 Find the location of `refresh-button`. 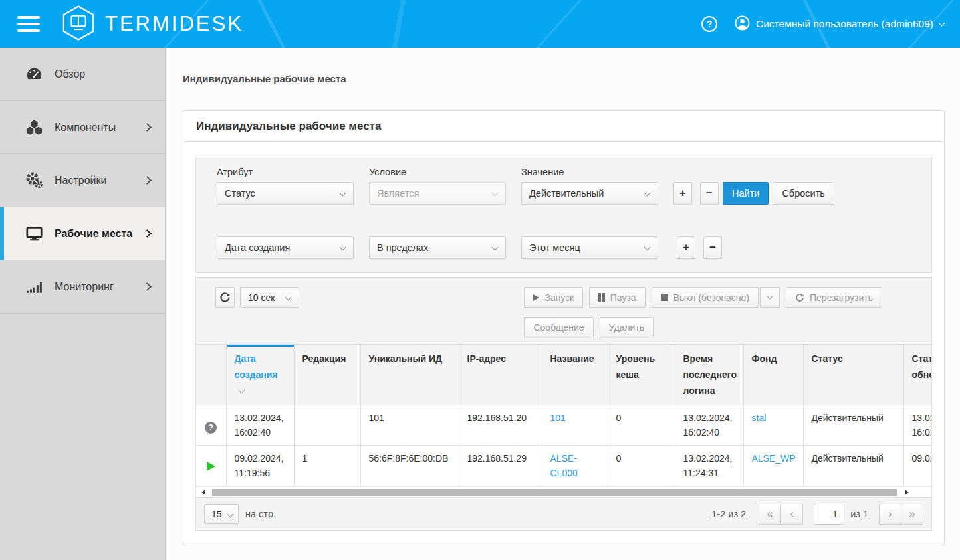

refresh-button is located at coordinates (225, 298).